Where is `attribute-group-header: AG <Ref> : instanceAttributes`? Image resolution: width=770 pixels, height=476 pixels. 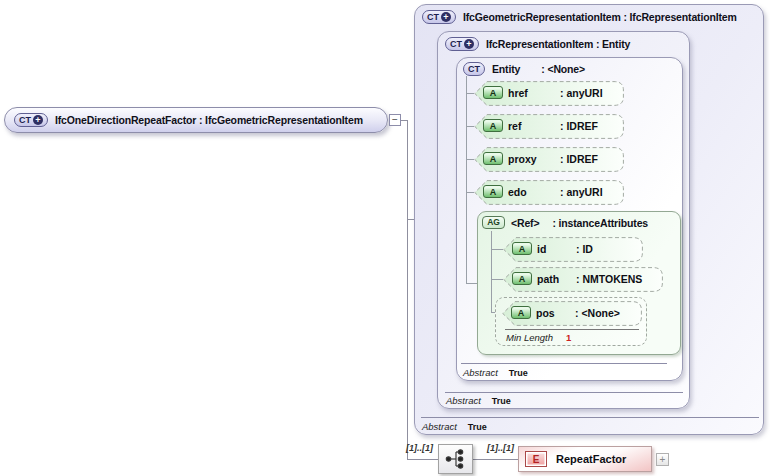
attribute-group-header: AG <Ref> : instanceAttributes is located at coordinates (565, 222).